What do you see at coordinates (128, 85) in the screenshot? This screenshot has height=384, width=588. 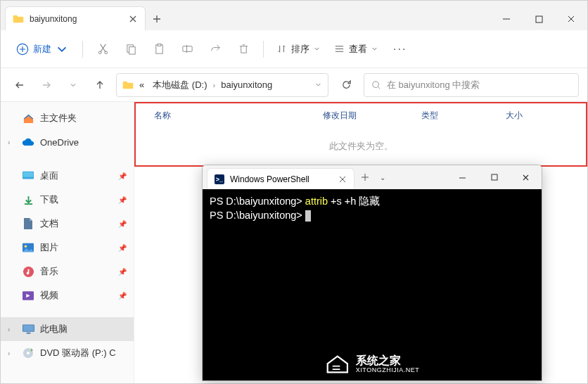 I see `folder-icon` at bounding box center [128, 85].